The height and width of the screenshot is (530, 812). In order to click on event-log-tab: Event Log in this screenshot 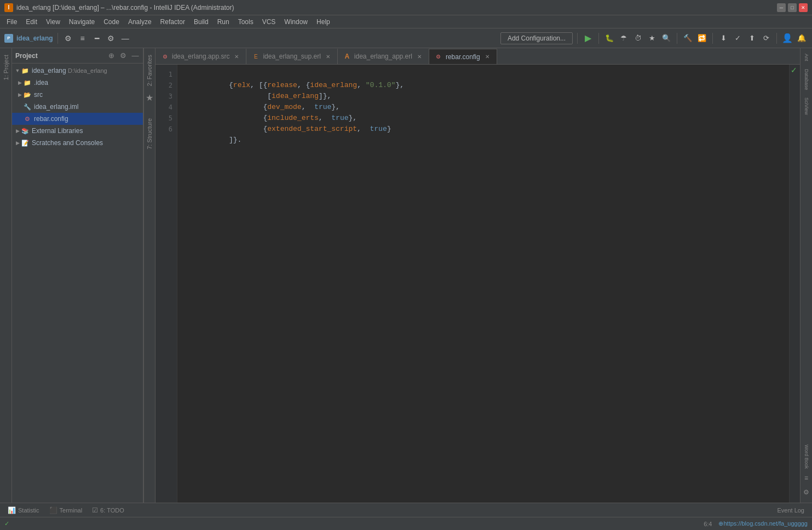, I will do `click(791, 510)`.